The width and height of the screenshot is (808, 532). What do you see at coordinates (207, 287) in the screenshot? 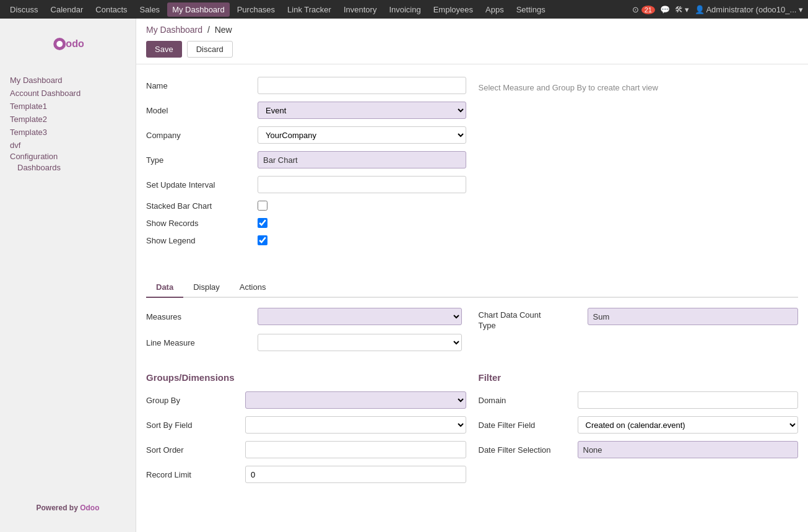
I see `tab-display: Display` at bounding box center [207, 287].